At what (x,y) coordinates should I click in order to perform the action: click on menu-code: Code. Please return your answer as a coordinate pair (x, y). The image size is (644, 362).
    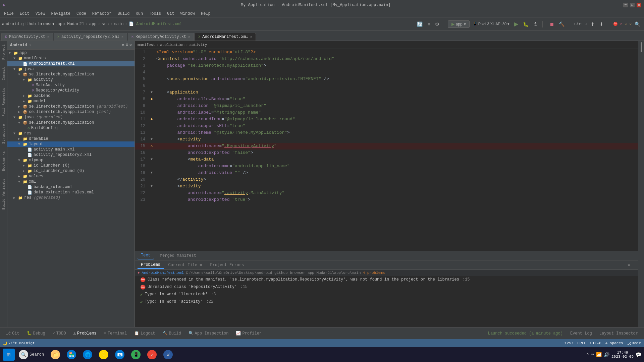
    Looking at the image, I should click on (81, 14).